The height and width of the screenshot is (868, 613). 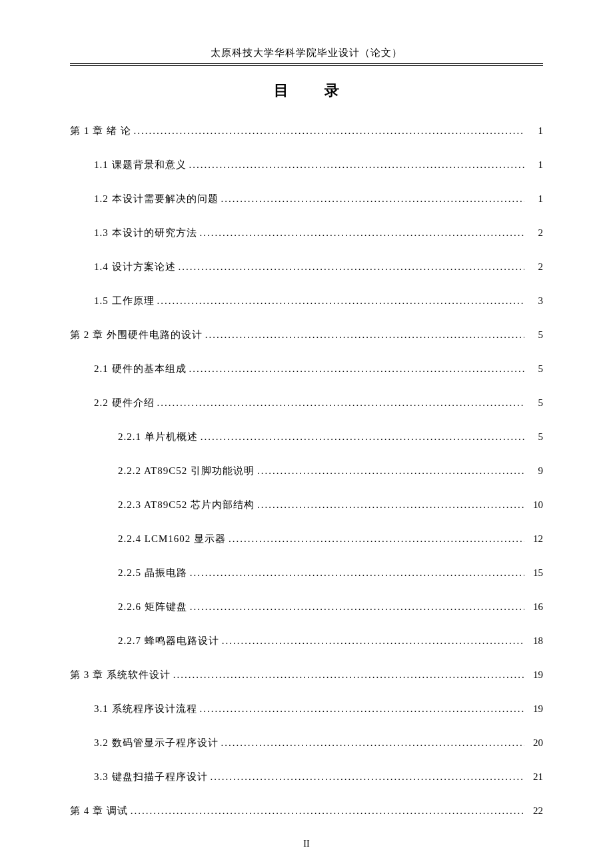 What do you see at coordinates (306, 65) in the screenshot?
I see `header-rule-bottom` at bounding box center [306, 65].